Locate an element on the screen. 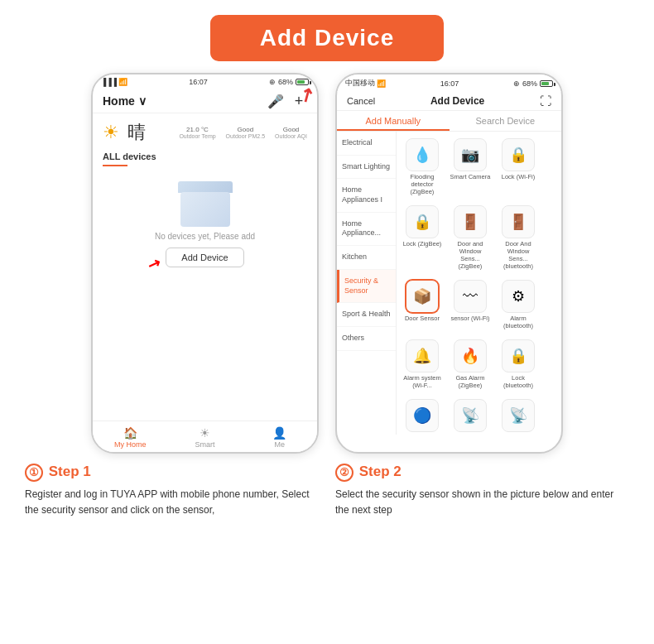 This screenshot has height=644, width=654. phone2-sidebar: Electrical Smart Lighting Home Appliance… is located at coordinates (367, 283).